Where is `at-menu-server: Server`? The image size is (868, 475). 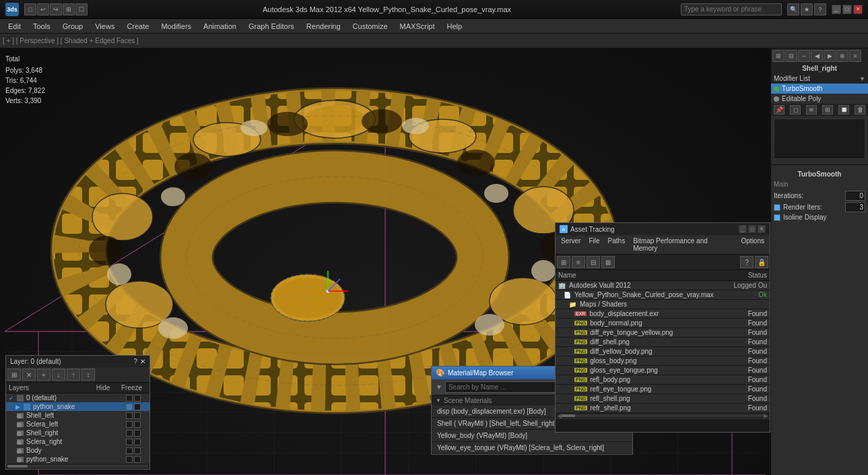
at-menu-server: Server is located at coordinates (571, 245).